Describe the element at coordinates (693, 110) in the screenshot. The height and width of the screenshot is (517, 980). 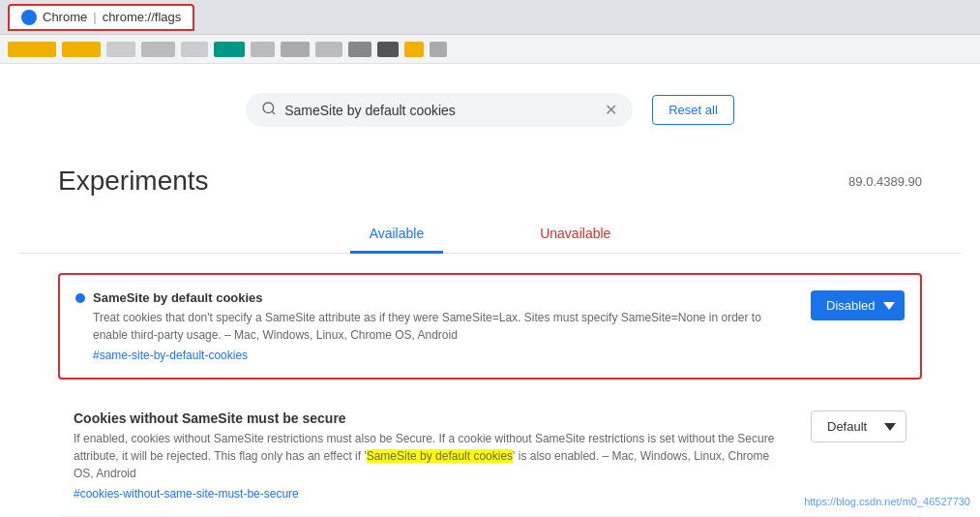
I see `reset-all-button: Reset all` at that location.